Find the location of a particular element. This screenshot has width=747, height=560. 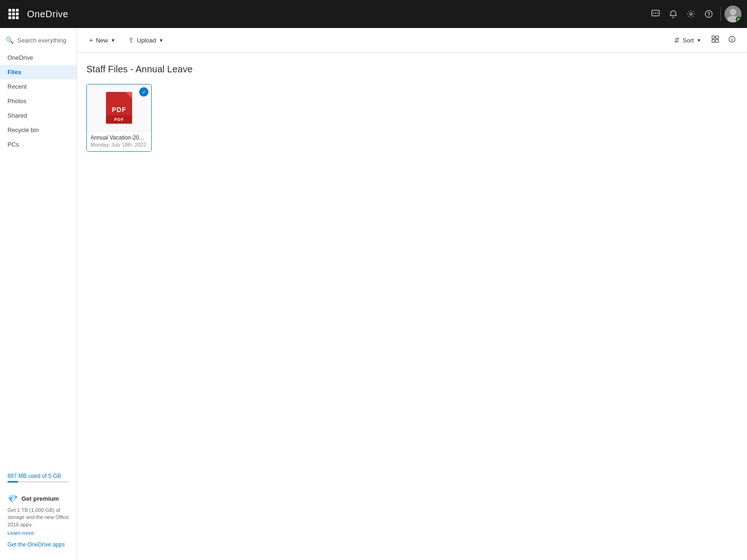

sidebar-item-recent: Recent is located at coordinates (38, 87).